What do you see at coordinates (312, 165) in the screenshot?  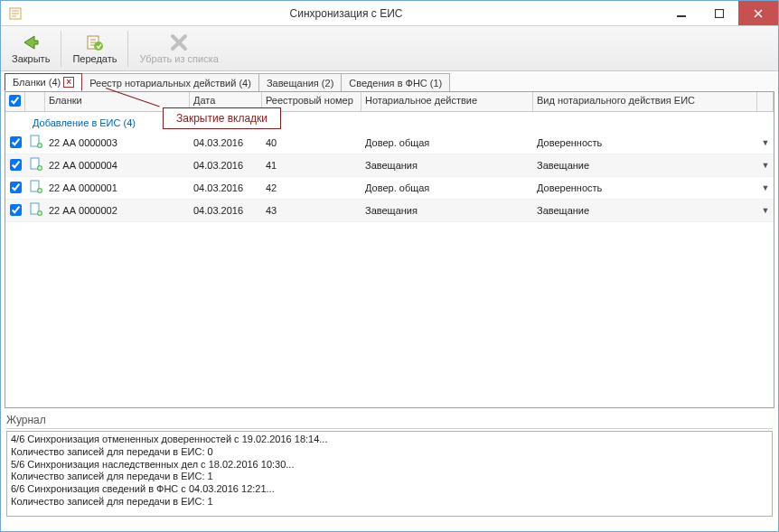 I see `cell-reg: 41` at bounding box center [312, 165].